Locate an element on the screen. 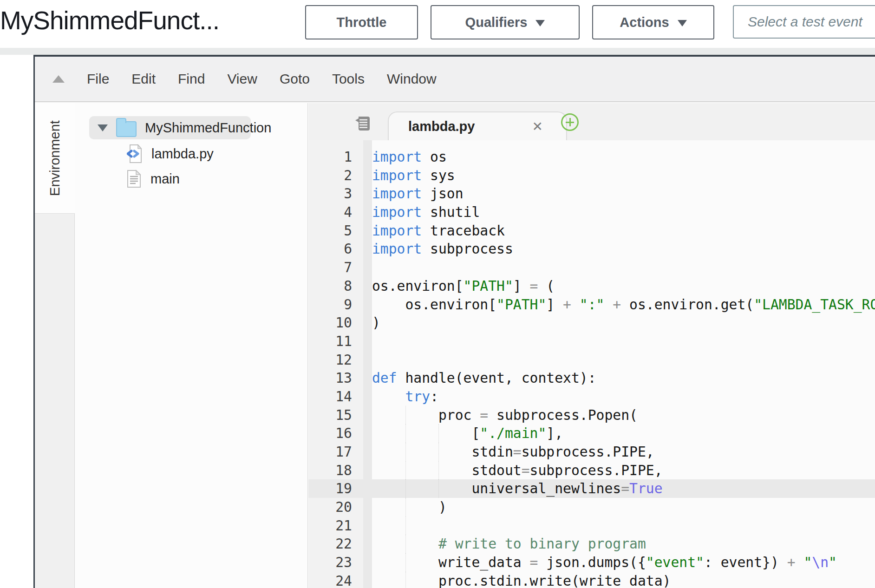 Image resolution: width=875 pixels, height=588 pixels. throttle-button: Throttle is located at coordinates (361, 22).